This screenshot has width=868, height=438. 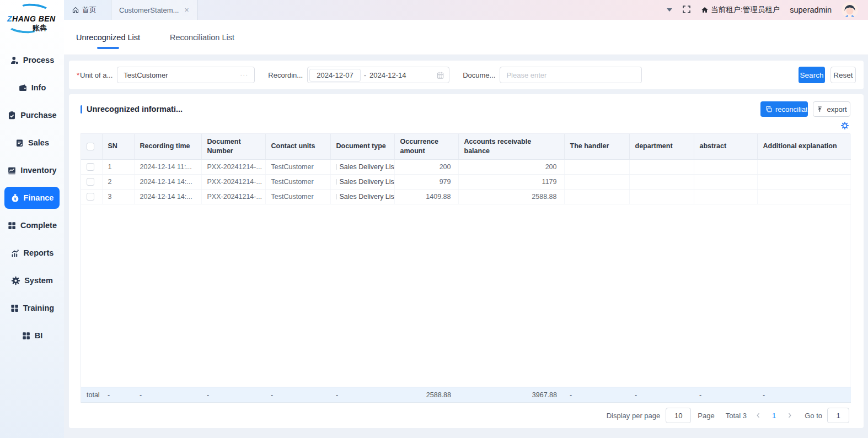 What do you see at coordinates (84, 10) in the screenshot?
I see `breadcrumb-home: 首页` at bounding box center [84, 10].